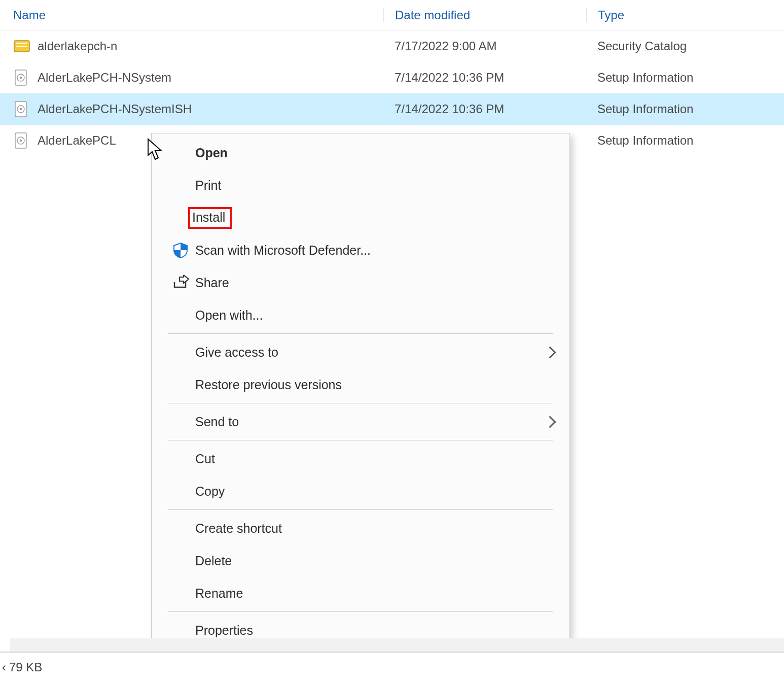 The image size is (784, 682). What do you see at coordinates (207, 186) in the screenshot?
I see `menu-label: Print` at bounding box center [207, 186].